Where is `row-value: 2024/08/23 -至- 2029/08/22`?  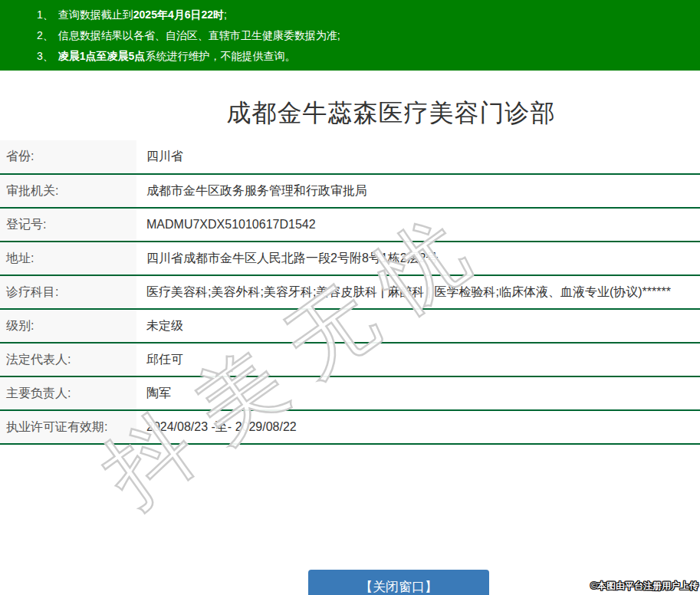
row-value: 2024/08/23 -至- 2029/08/22 is located at coordinates (419, 427).